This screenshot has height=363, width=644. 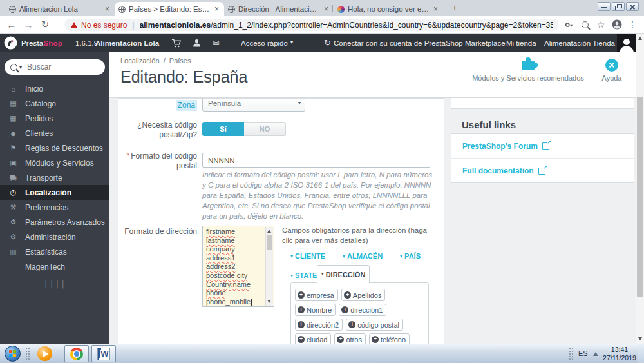 I want to click on customer-icon, so click(x=197, y=43).